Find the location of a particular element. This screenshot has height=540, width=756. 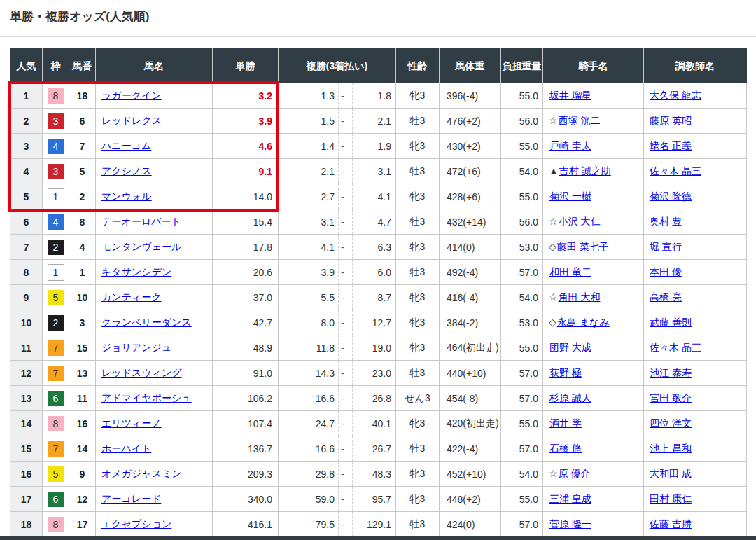

horse-name-link: レッドスウィング is located at coordinates (141, 373).